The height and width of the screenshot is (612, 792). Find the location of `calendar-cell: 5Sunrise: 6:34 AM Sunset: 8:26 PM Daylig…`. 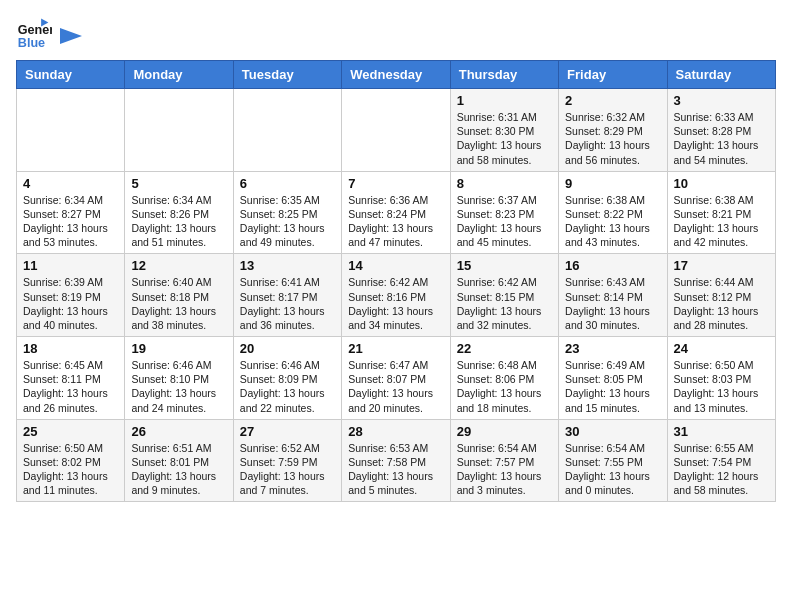

calendar-cell: 5Sunrise: 6:34 AM Sunset: 8:26 PM Daylig… is located at coordinates (179, 212).